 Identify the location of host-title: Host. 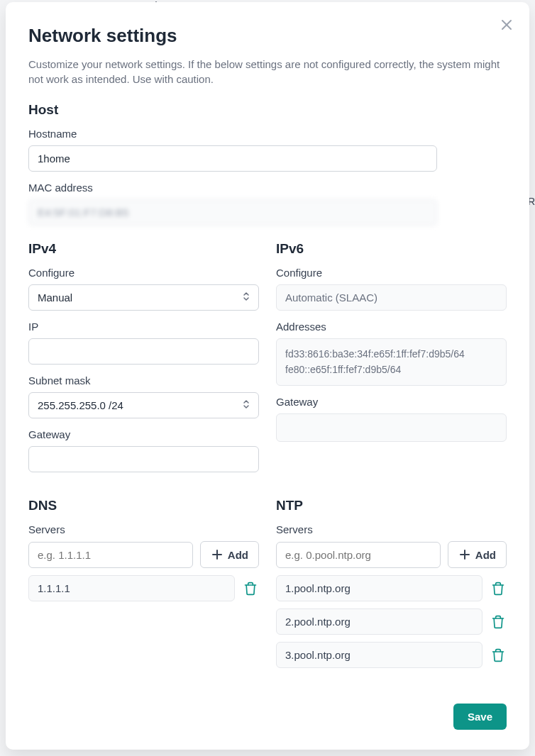
(268, 110).